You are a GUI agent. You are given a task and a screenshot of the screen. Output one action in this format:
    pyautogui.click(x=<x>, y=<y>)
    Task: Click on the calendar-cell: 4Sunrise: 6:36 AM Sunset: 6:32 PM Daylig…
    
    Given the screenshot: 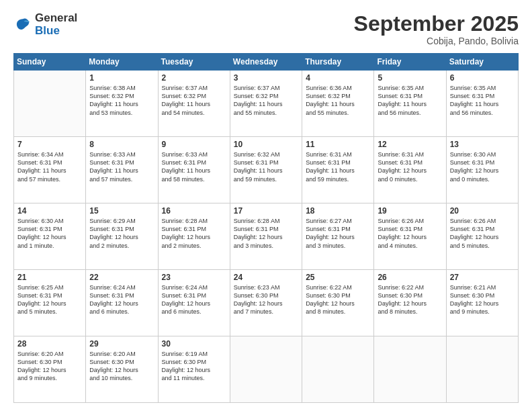 What is the action you would take?
    pyautogui.click(x=339, y=103)
    